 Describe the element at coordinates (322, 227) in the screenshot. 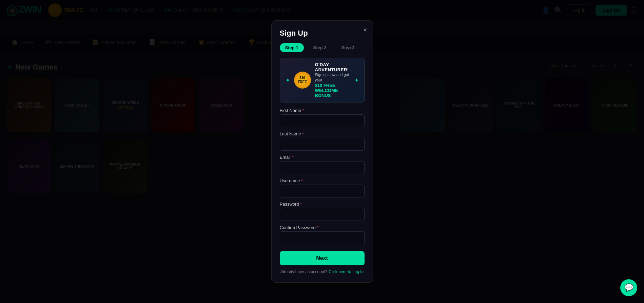

I see `confirm-password-label: Confirm Password *` at that location.